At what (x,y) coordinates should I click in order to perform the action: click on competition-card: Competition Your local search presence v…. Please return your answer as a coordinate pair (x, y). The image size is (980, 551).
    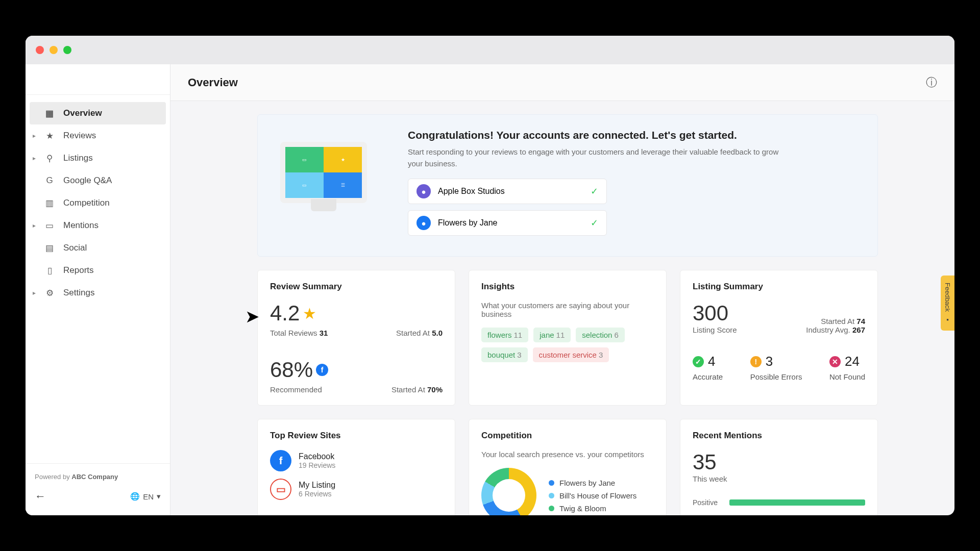
    Looking at the image, I should click on (568, 467).